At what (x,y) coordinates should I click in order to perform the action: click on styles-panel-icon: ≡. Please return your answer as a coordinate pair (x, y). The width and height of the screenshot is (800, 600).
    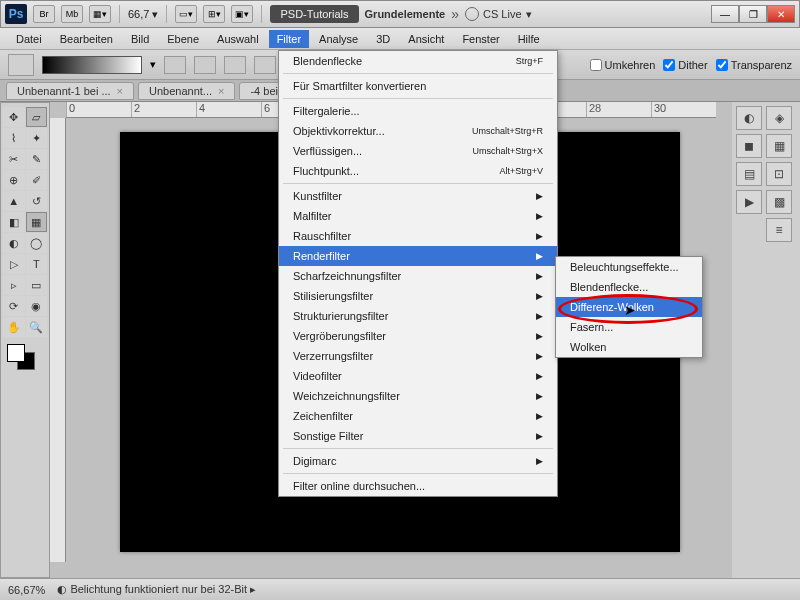
    Looking at the image, I should click on (779, 230).